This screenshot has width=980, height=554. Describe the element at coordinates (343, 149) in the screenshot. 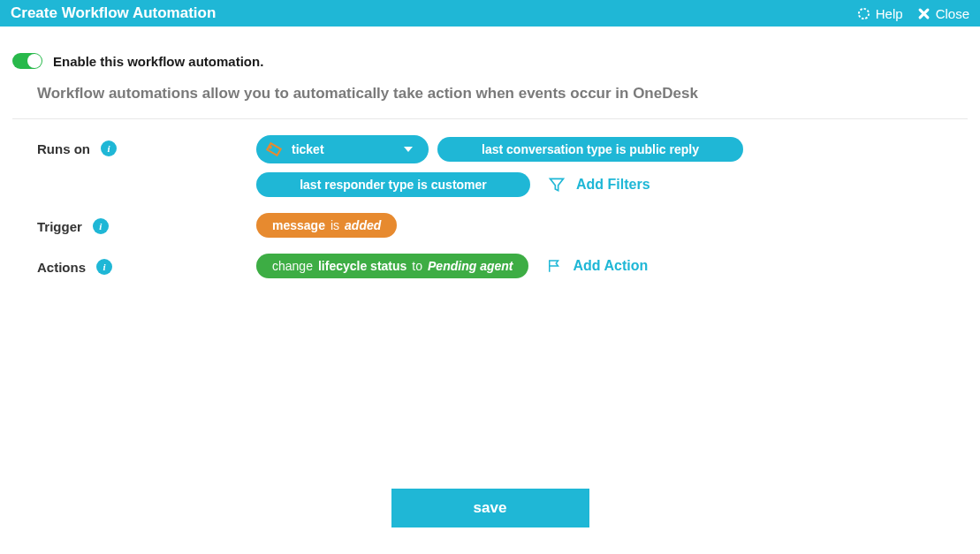

I see `type-dropdown: ticket` at that location.